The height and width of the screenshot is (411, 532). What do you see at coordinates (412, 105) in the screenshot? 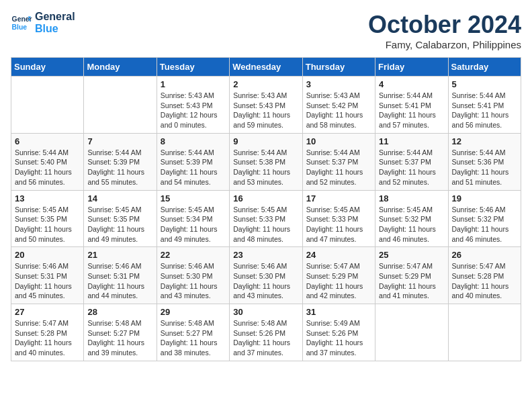
I see `calendar-cell: 4 Sunrise: 5:44 AMSunset: 5:41 PMDayligh…` at bounding box center [412, 105].